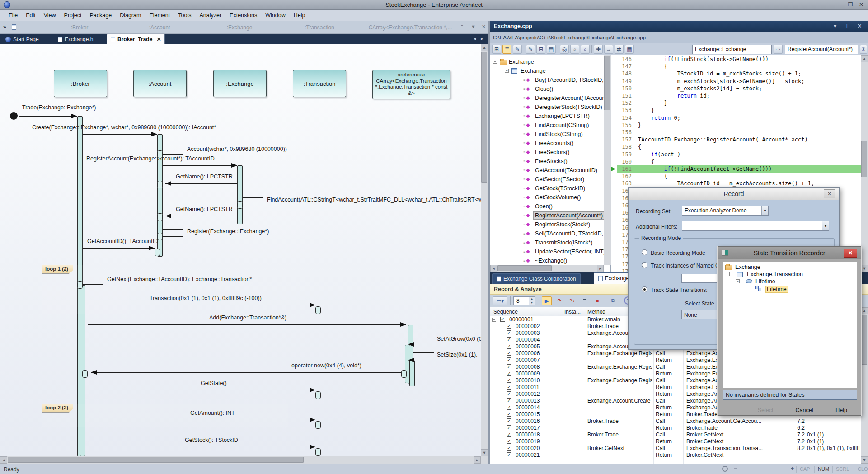 Image resolution: width=868 pixels, height=474 pixels. I want to click on search-next-icon: ⌕, so click(585, 49).